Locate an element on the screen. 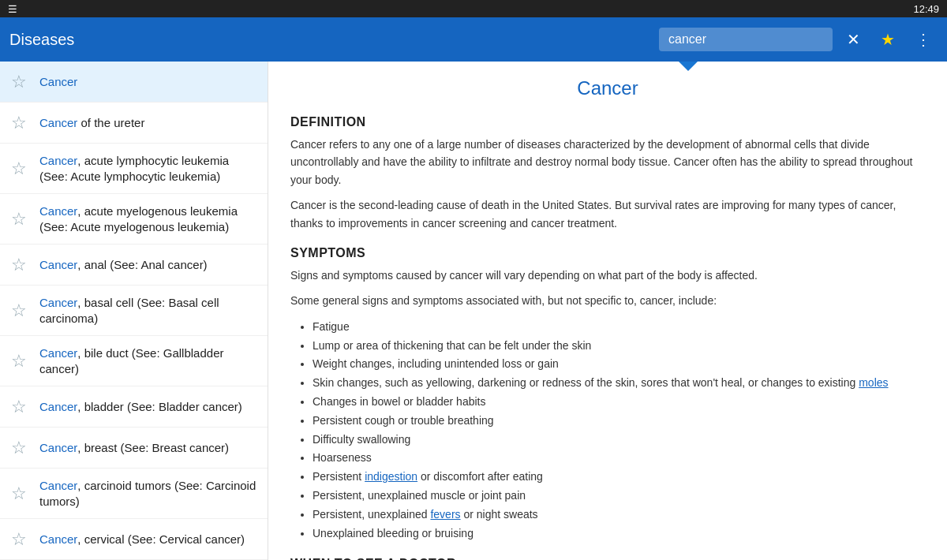 The height and width of the screenshot is (560, 947). list-item-text: Cancer, acute lymphocytic leukemia (See:… is located at coordinates (148, 169).